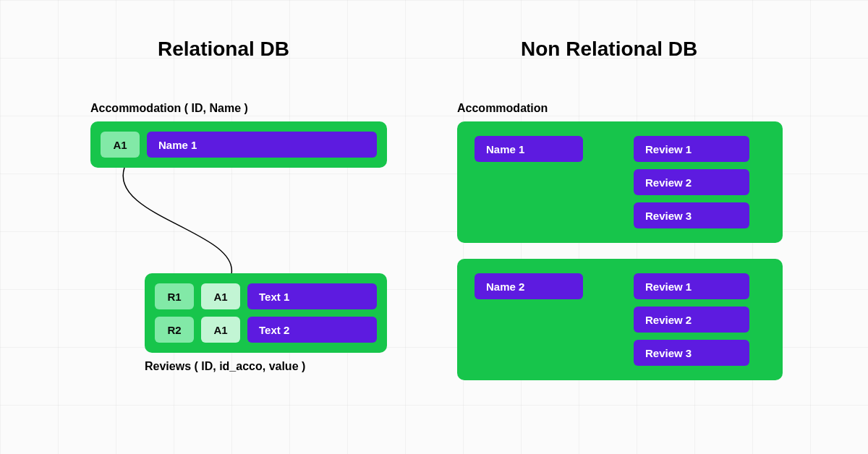  What do you see at coordinates (312, 296) in the screenshot?
I see `review-text-pill: Text 1` at bounding box center [312, 296].